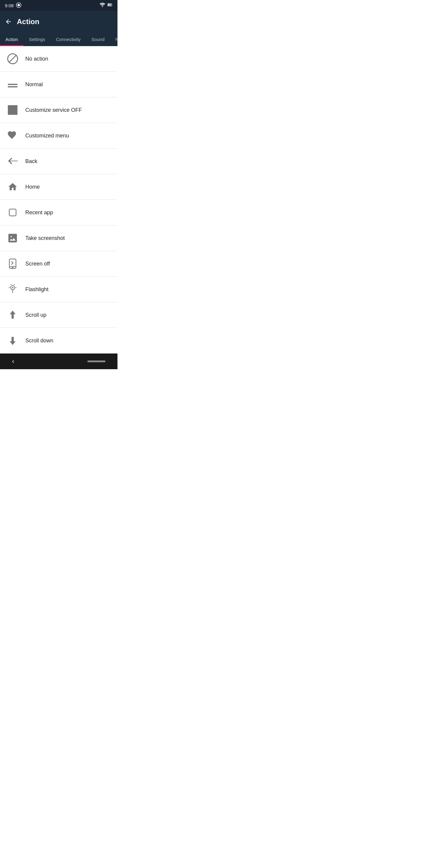 This screenshot has width=422, height=868. Describe the element at coordinates (59, 238) in the screenshot. I see `list-item: Take screenshot` at that location.